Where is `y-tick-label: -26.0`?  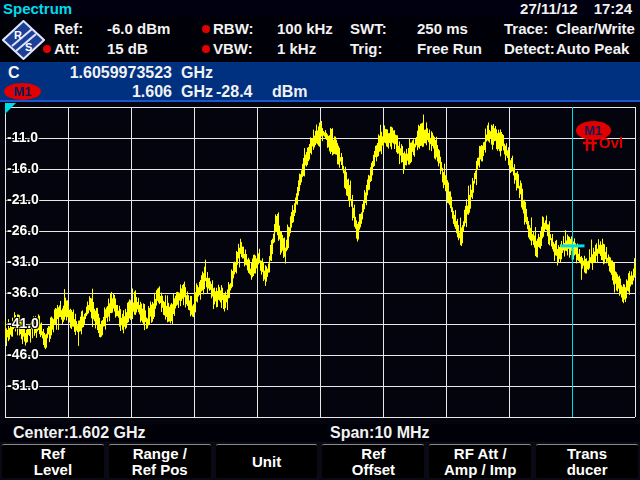 y-tick-label: -26.0 is located at coordinates (30, 230).